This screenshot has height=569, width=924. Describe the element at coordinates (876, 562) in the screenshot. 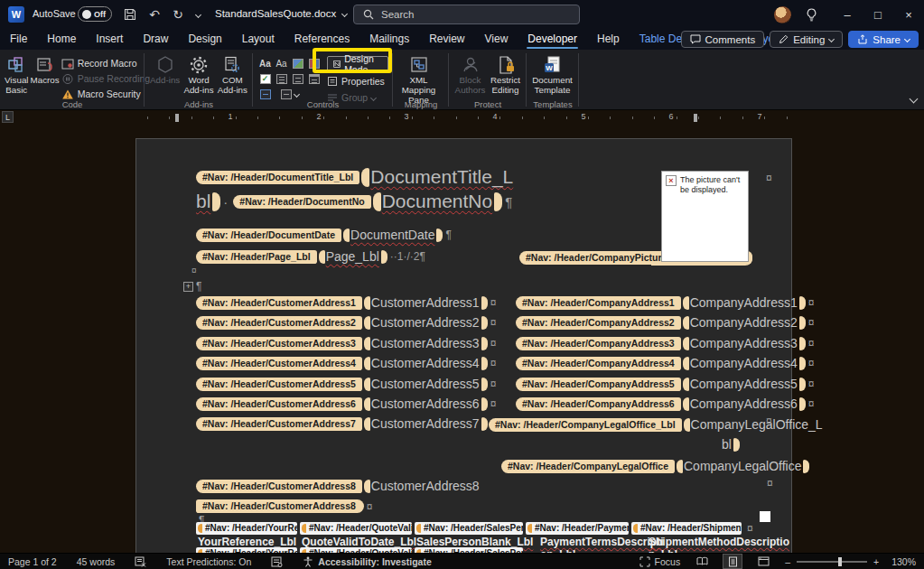

I see `zoom-in-icon: +` at that location.